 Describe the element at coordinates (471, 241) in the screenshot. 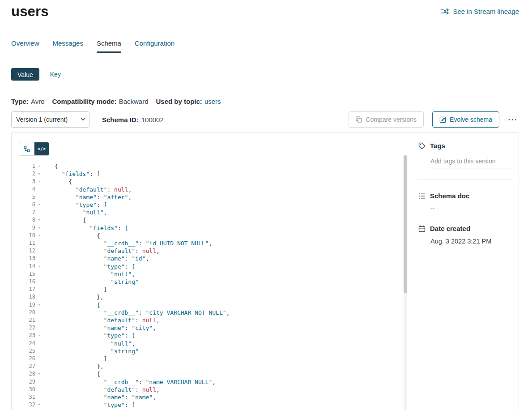

I see `date-created-value: Aug. 3 2022 3:21 PM` at that location.